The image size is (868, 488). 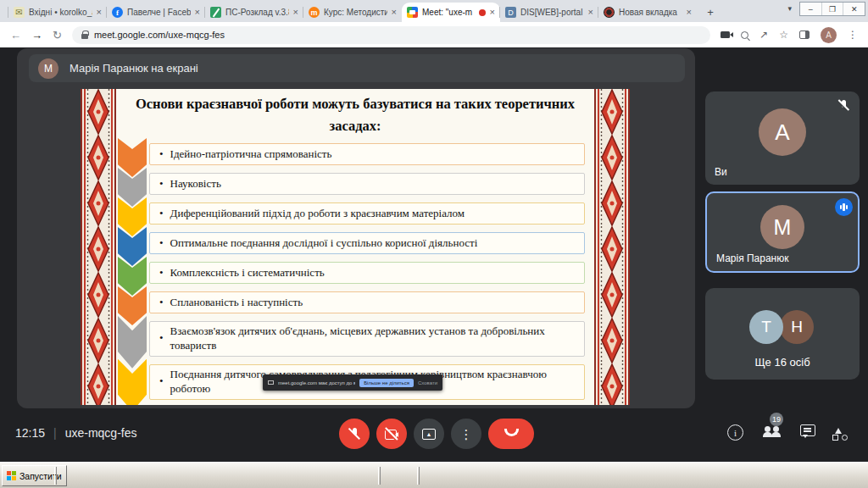 I want to click on participant-count-badge: 19, so click(x=776, y=419).